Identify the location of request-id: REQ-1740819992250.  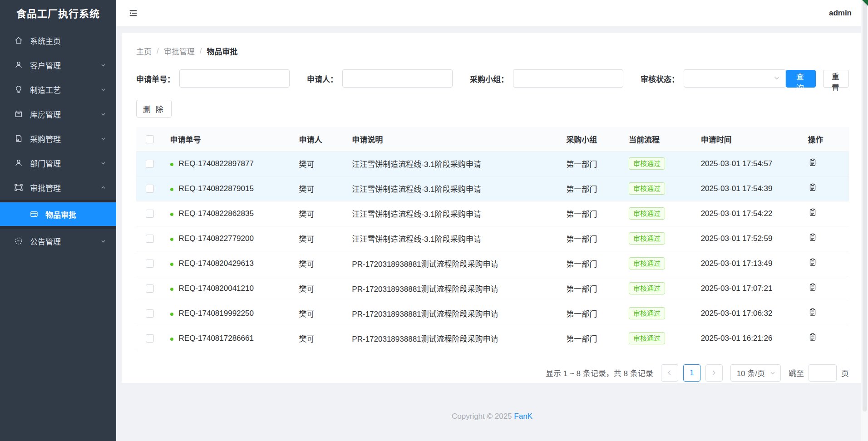
(216, 313).